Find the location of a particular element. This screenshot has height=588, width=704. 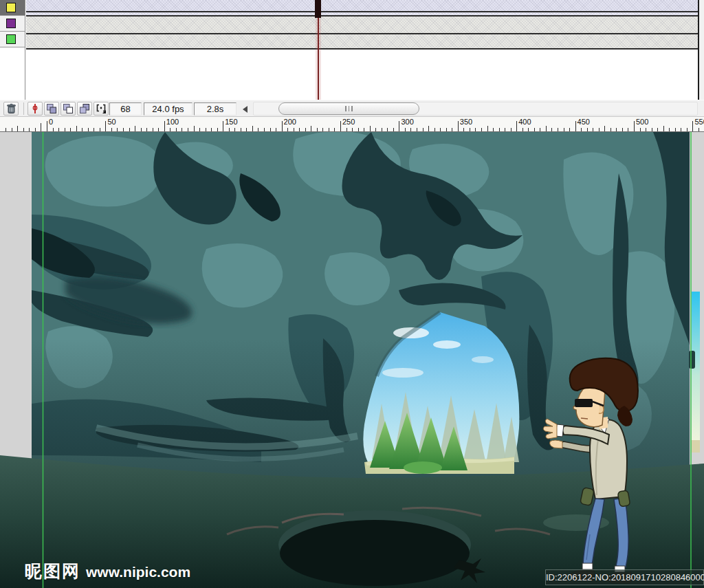

onion-skin-outlines-icon is located at coordinates (68, 109).